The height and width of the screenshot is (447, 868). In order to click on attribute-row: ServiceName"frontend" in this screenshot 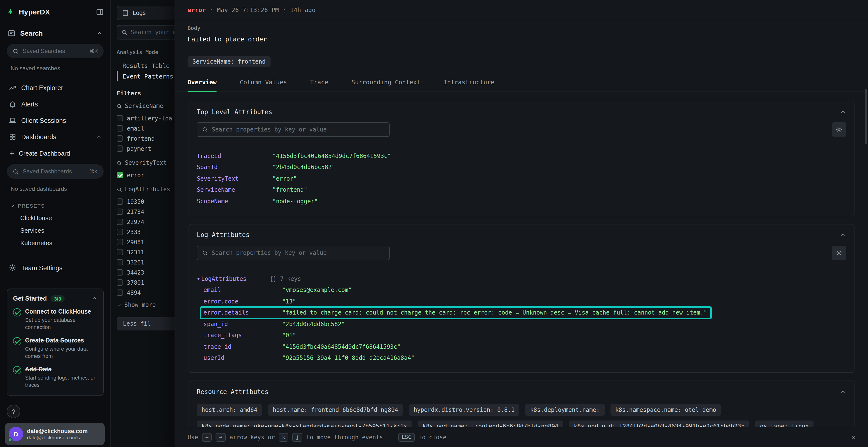, I will do `click(252, 190)`.